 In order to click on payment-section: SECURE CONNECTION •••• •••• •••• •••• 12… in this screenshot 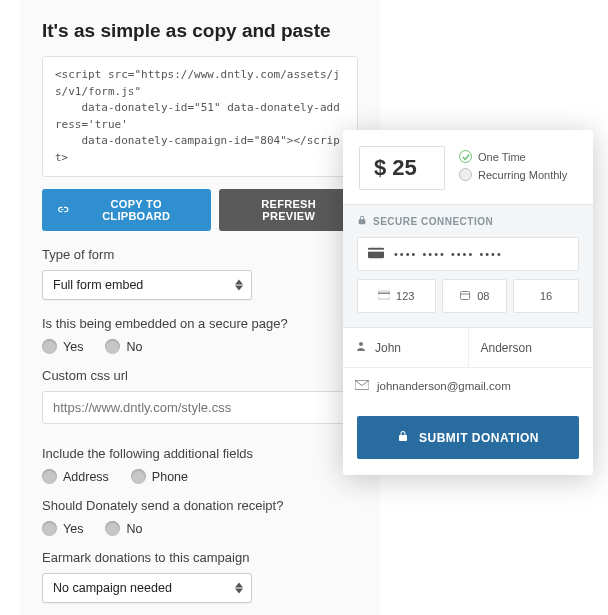, I will do `click(468, 266)`.